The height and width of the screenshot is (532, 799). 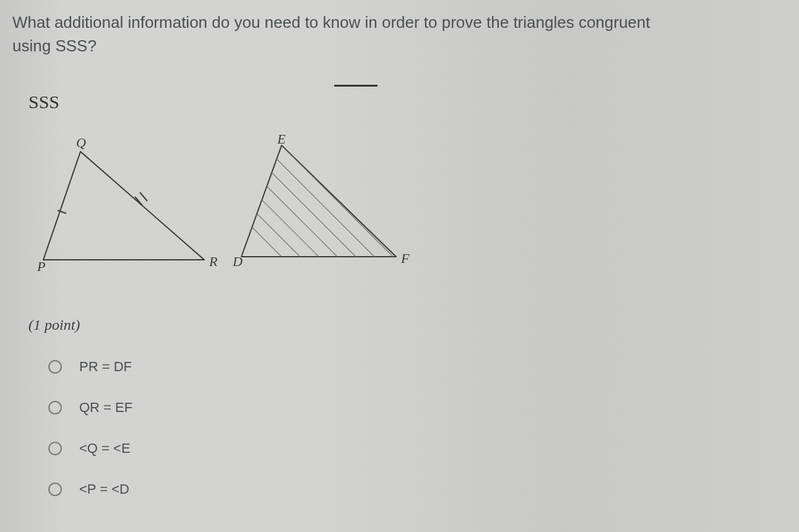 What do you see at coordinates (90, 367) in the screenshot?
I see `choice-a: PR = DF` at bounding box center [90, 367].